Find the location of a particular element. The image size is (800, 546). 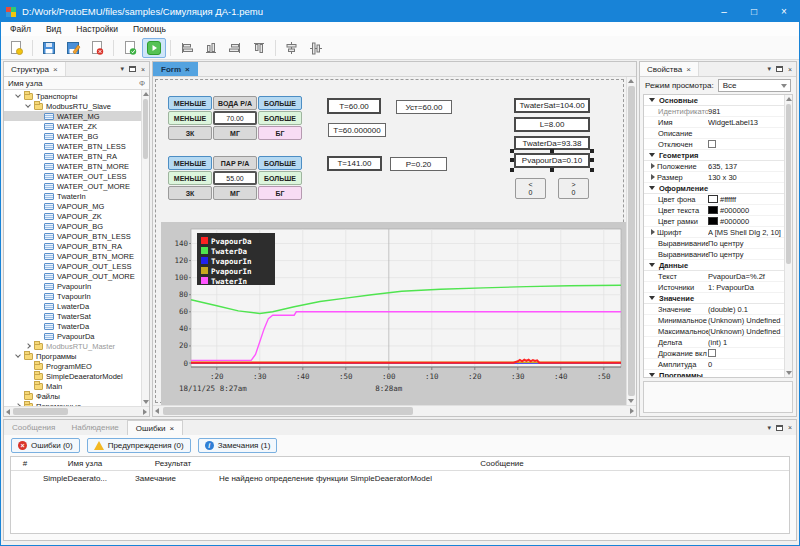

steam-btn-1-2: БОЛЬШЕ is located at coordinates (280, 178).